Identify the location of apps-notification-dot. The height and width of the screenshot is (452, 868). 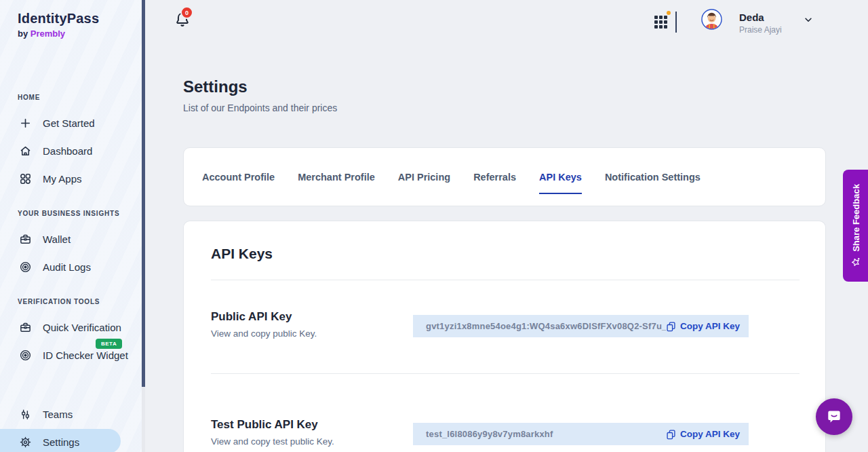
(669, 13).